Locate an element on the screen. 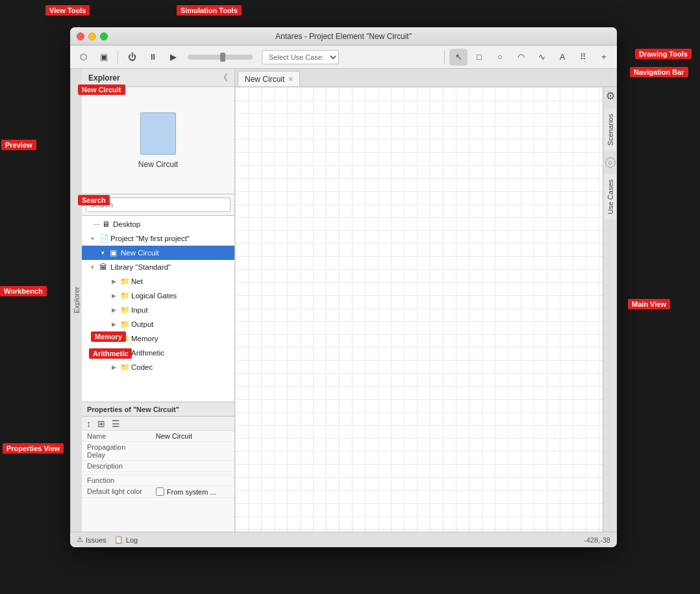  speed-slider-thumb is located at coordinates (223, 57).